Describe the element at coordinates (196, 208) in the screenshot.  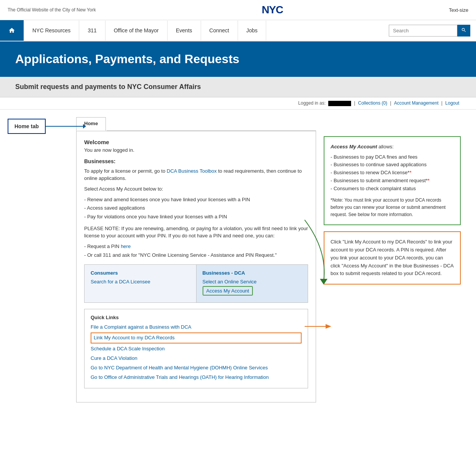
I see `businesses-section: Businesses: To apply for a license or pe…` at that location.